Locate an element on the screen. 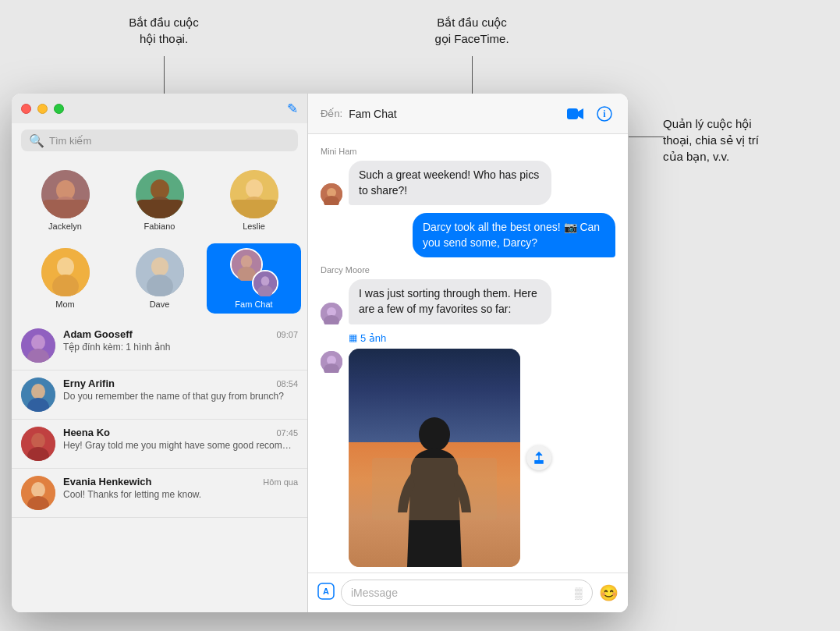  pinned-name-fabiano: Fabiano is located at coordinates (160, 226).